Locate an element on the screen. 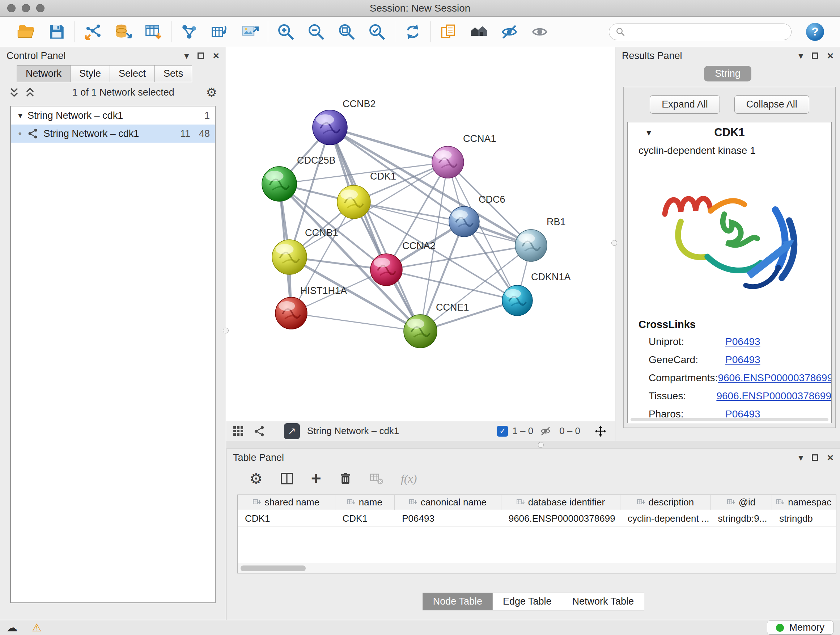 This screenshot has width=840, height=635. crosslink-compartments-link: 9606.ENSP00000378699 is located at coordinates (775, 378).